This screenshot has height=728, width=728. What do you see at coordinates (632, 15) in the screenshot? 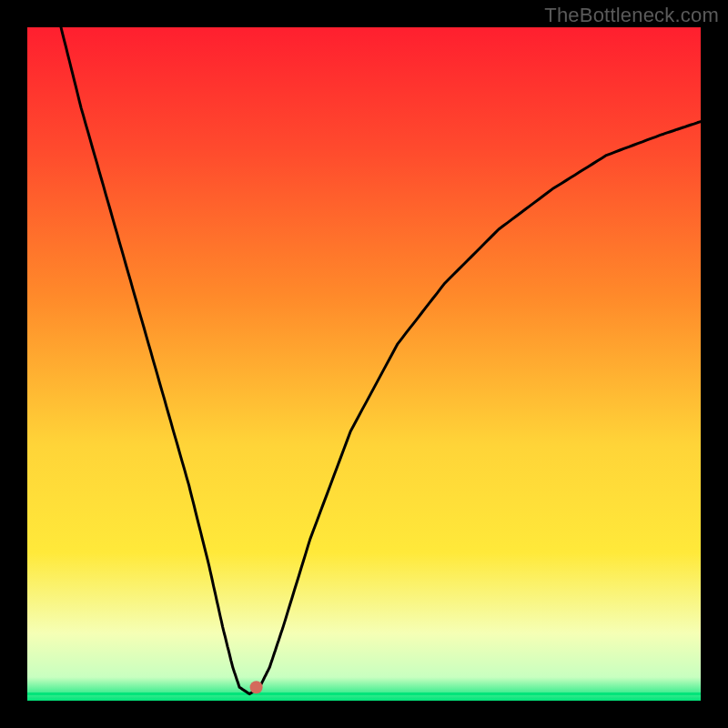
I see `watermark-text: TheBottleneck.com` at bounding box center [632, 15].